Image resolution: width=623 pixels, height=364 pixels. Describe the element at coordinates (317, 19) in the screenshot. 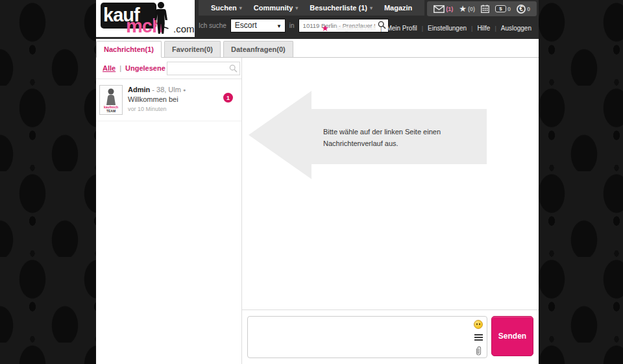

I see `header: kauf mch .com Suchen ▾ Community ▾` at that location.